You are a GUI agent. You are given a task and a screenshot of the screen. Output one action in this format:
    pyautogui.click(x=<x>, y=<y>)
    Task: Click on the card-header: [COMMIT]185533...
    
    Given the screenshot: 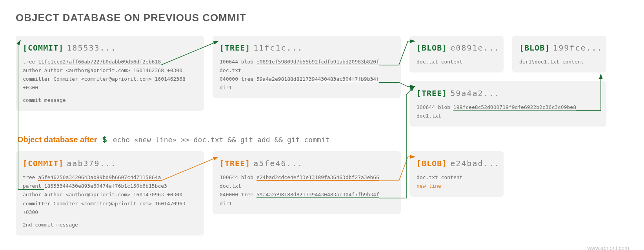 What is the action you would take?
    pyautogui.click(x=110, y=48)
    